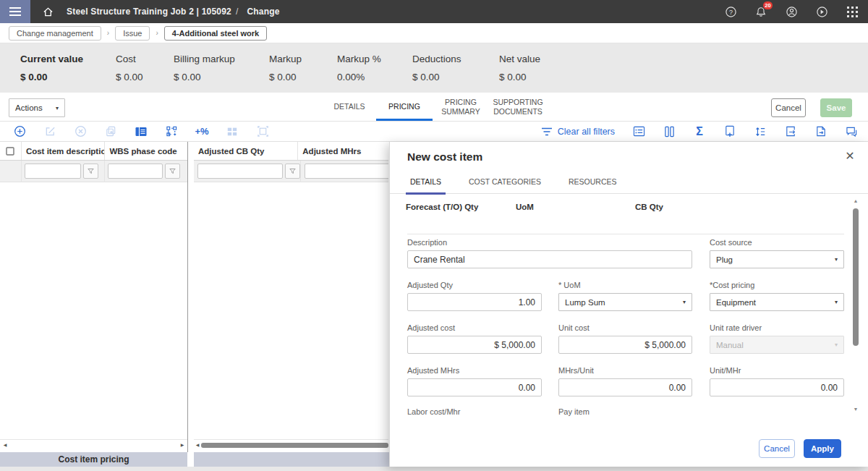 The height and width of the screenshot is (471, 868). What do you see at coordinates (475, 414) in the screenshot?
I see `labor-cost-mhr-field-group: Labor cost/Mhr` at bounding box center [475, 414].